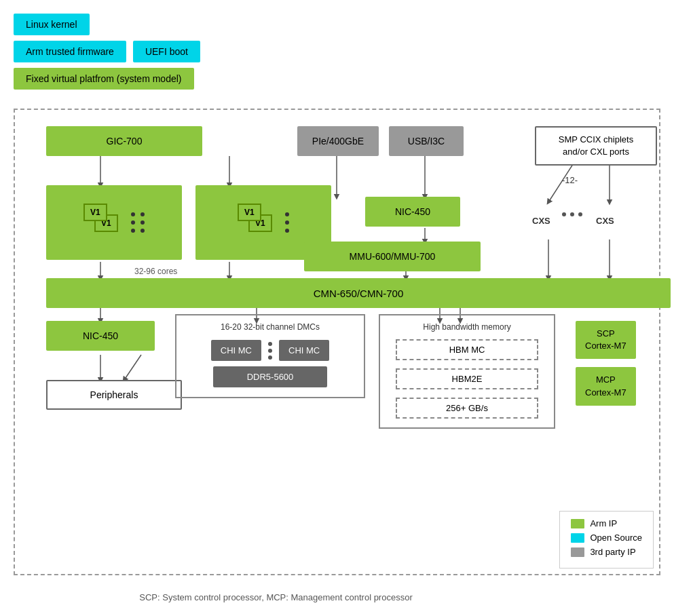 Image resolution: width=674 pixels, height=616 pixels. Describe the element at coordinates (467, 372) in the screenshot. I see `hbm-inner: High bandwidth memory HBM MC HBM2E 256+ …` at that location.